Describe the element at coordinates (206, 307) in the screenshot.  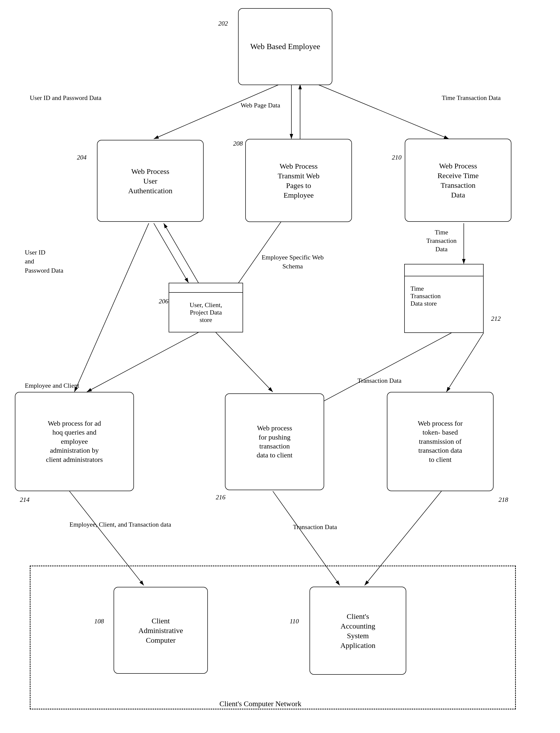
I see `user-client-project-datastore: User, Client,Project Datastore` at that location.